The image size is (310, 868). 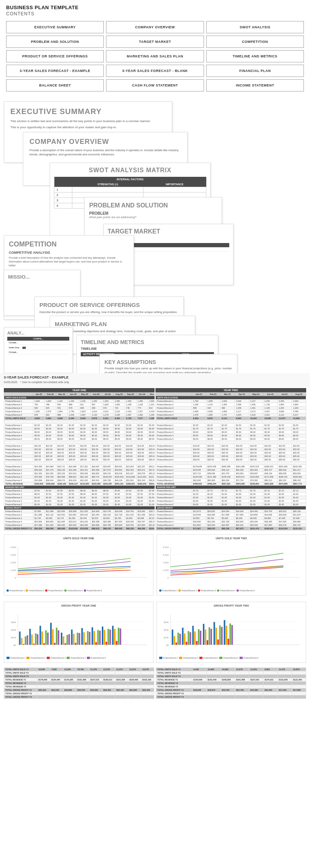 I want to click on svg-text: $30k, so click(x=14, y=622).